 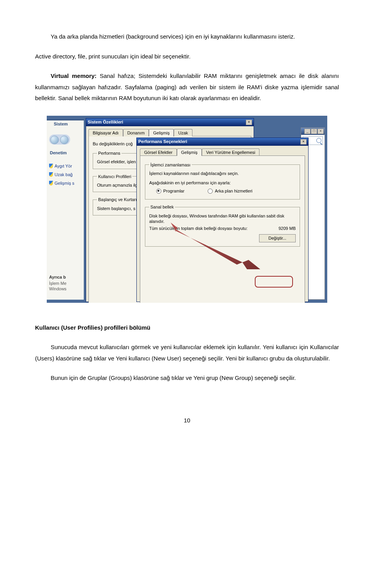 What do you see at coordinates (109, 153) in the screenshot?
I see `performance-legend: Performans` at bounding box center [109, 153].